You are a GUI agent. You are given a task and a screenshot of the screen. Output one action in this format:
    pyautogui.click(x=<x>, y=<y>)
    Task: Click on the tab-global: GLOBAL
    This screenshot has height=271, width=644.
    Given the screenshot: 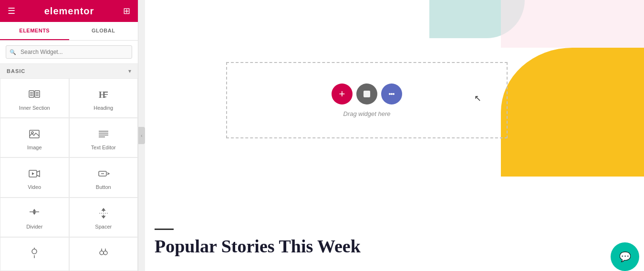 What is the action you would take?
    pyautogui.click(x=104, y=31)
    